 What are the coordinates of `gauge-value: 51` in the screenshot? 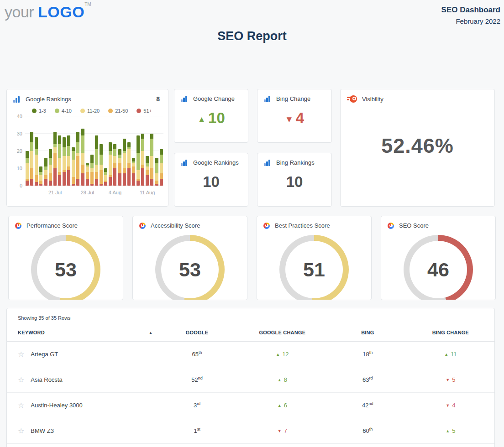 It's located at (314, 267).